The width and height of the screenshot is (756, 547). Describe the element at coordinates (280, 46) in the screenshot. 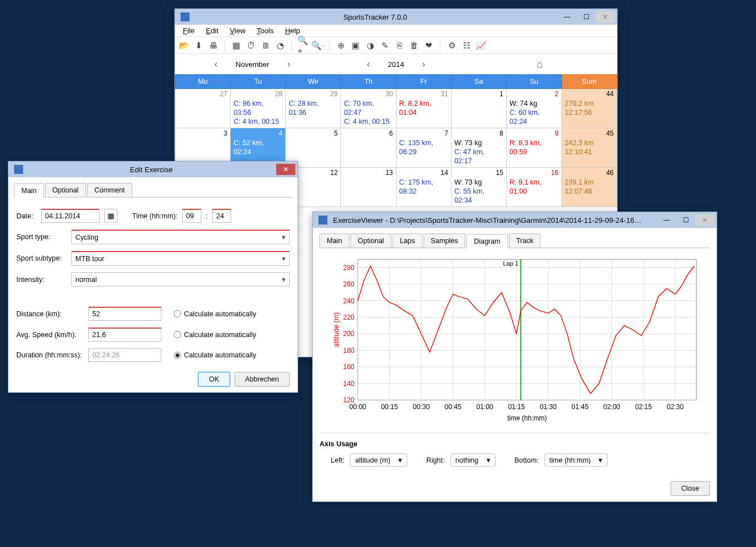

I see `globe-icon: ◔` at that location.